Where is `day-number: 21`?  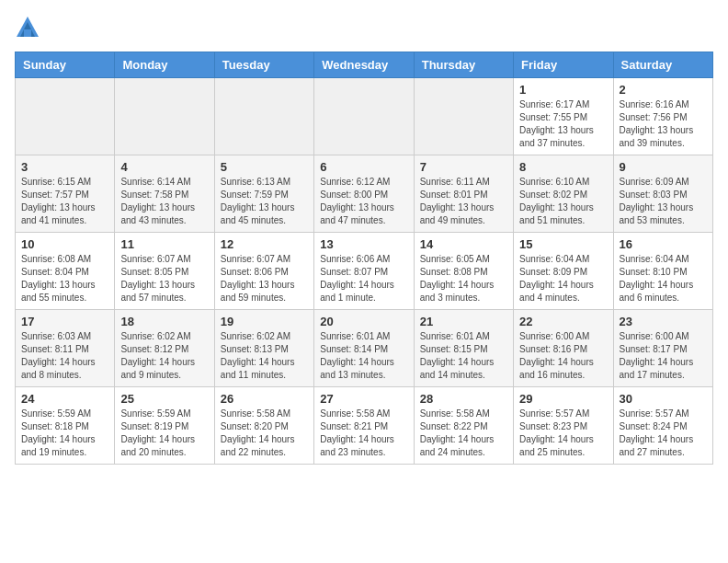
day-number: 21 is located at coordinates (463, 322).